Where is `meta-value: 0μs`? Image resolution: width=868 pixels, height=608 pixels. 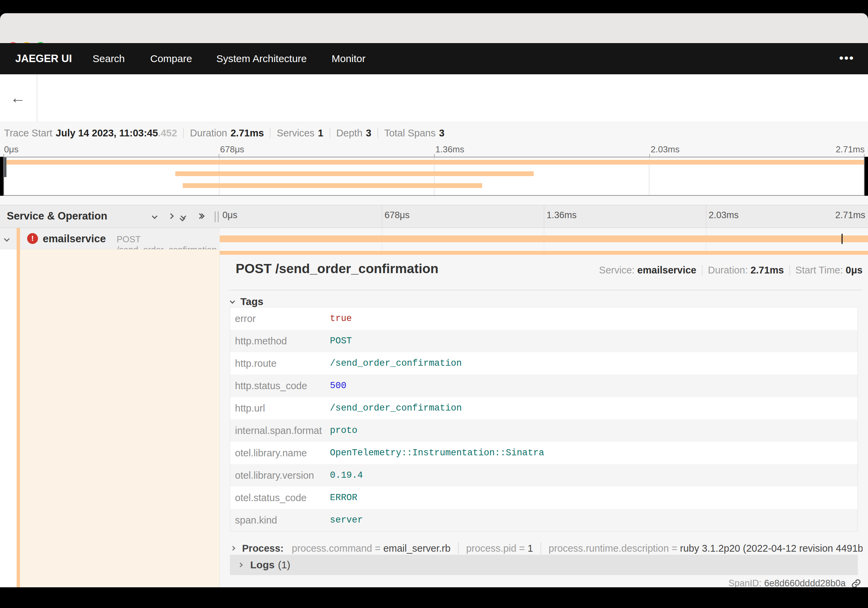
meta-value: 0μs is located at coordinates (854, 270).